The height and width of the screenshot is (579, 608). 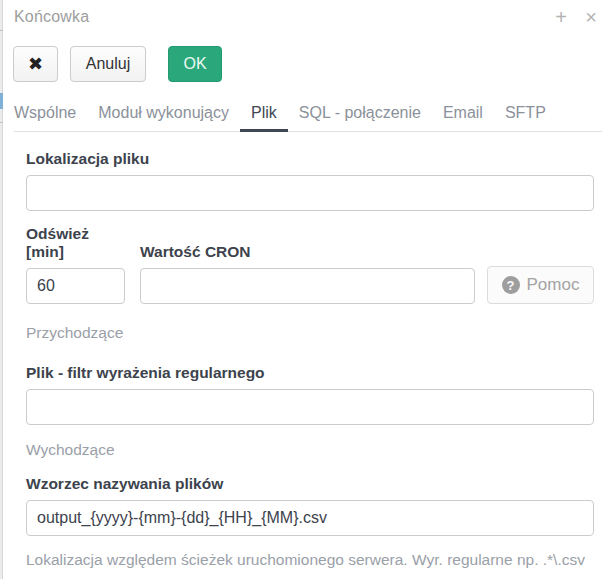 What do you see at coordinates (561, 17) in the screenshot?
I see `maximize-icon: +` at bounding box center [561, 17].